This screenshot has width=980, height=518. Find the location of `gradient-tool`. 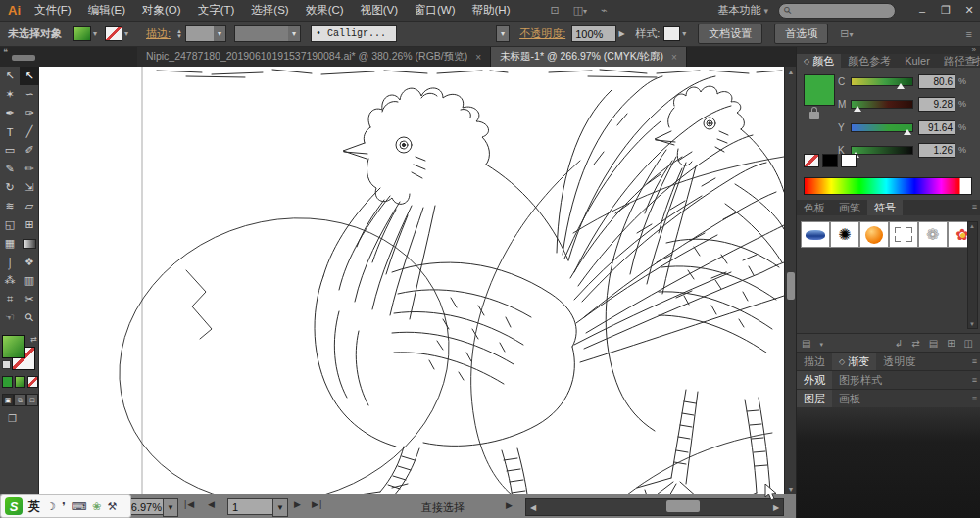

gradient-tool is located at coordinates (29, 243).